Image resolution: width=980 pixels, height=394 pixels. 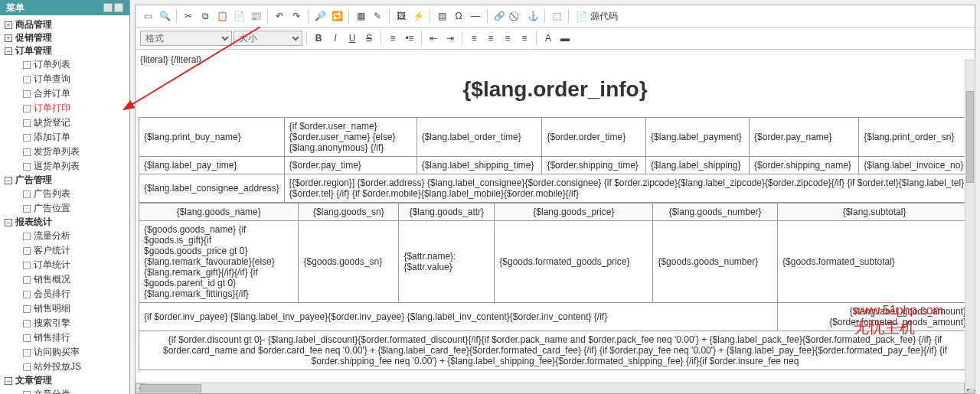 I want to click on v-scroll-thumb, so click(x=970, y=137).